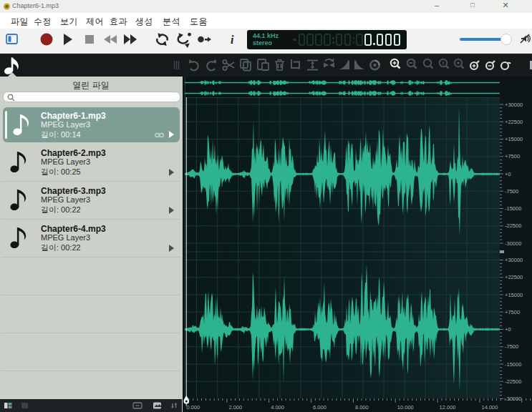  What do you see at coordinates (278, 408) in the screenshot?
I see `svg-text: 4.000` at bounding box center [278, 408].